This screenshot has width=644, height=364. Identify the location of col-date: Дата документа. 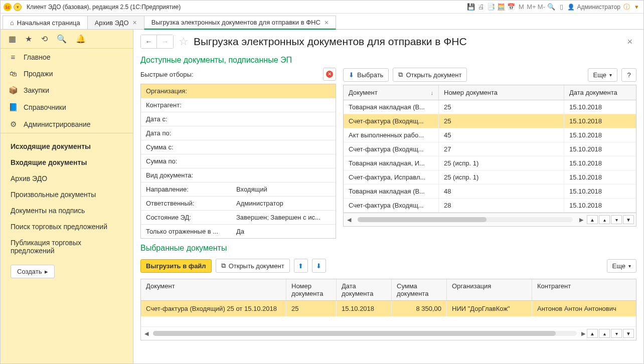
(600, 92).